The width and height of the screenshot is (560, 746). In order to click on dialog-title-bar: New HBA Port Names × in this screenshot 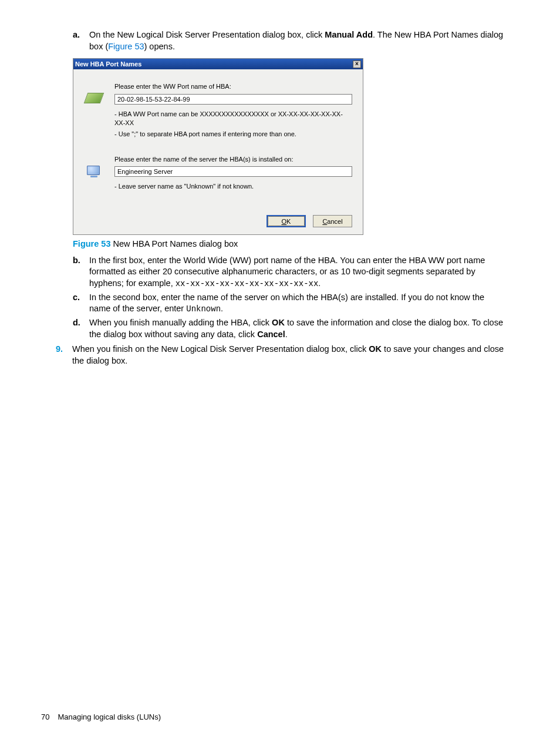, I will do `click(218, 64)`.